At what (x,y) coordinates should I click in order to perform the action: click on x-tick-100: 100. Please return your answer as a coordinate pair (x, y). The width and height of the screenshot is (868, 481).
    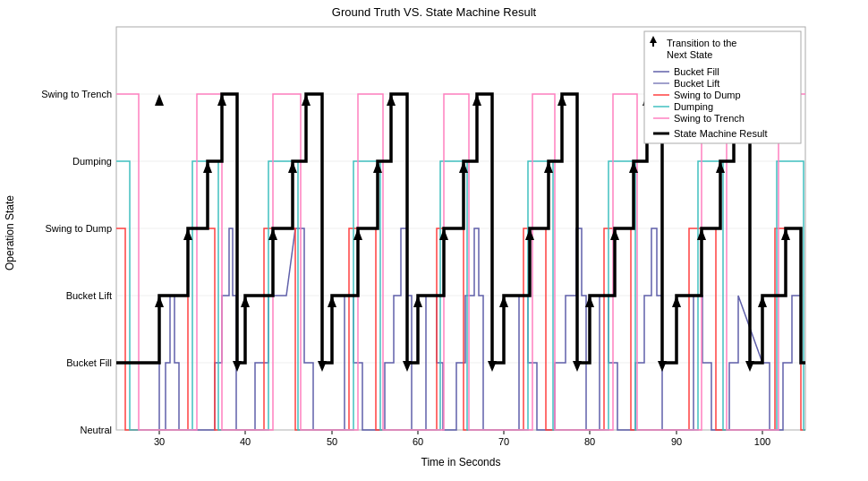
    Looking at the image, I should click on (762, 442).